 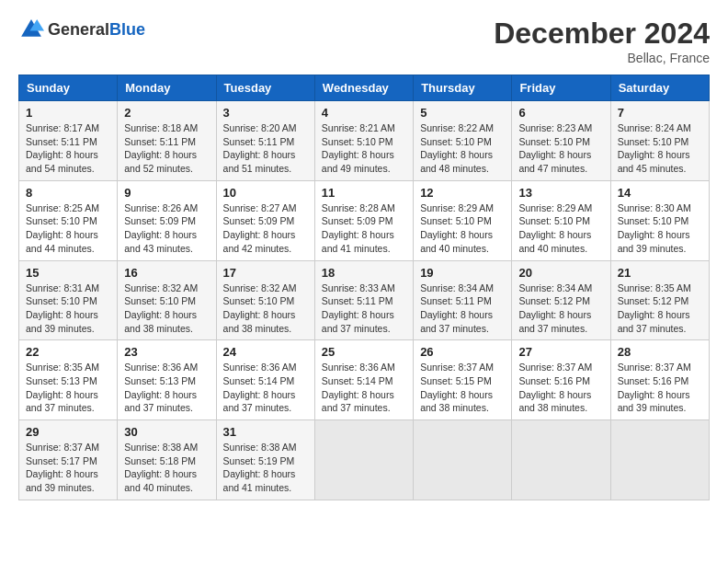 What do you see at coordinates (364, 300) in the screenshot?
I see `calendar-cell: 18Sunrise: 8:33 AMSunset: 5:11 PMDayligh…` at bounding box center [364, 300].